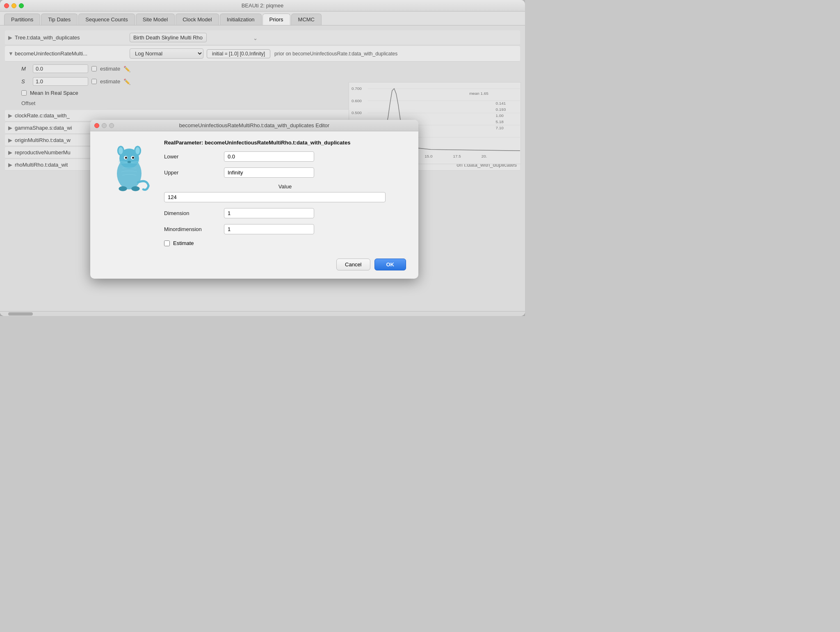  Describe the element at coordinates (129, 193) in the screenshot. I see `dialog-icon` at that location.